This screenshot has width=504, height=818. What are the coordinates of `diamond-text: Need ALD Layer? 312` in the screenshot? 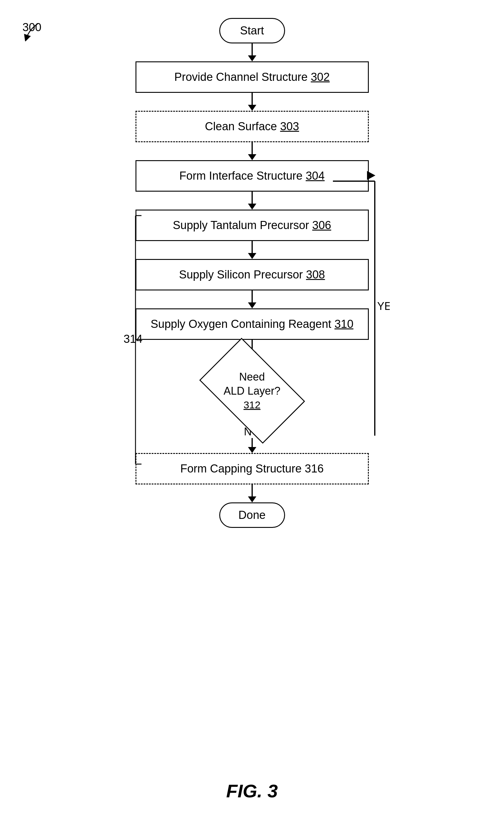 It's located at (252, 391).